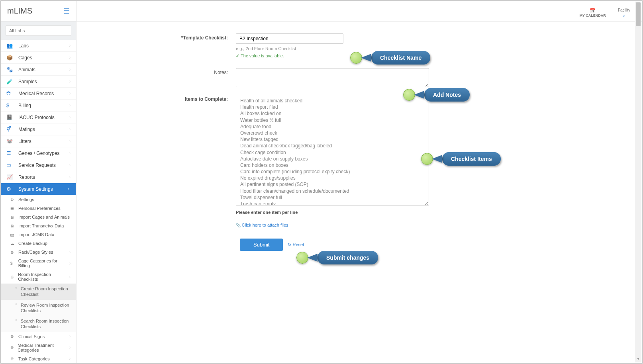 This screenshot has height=364, width=643. What do you see at coordinates (38, 226) in the screenshot?
I see `subnav-item-import-transnetyx-data: 🗎Import Transnetyx Data` at bounding box center [38, 226].